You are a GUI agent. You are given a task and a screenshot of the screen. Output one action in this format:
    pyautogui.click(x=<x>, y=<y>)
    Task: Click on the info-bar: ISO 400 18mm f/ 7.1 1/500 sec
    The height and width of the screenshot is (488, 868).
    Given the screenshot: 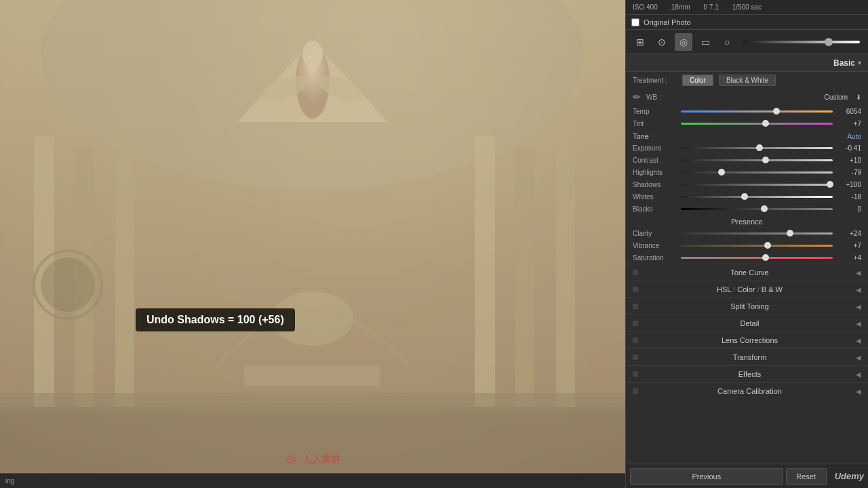 What is the action you would take?
    pyautogui.click(x=747, y=7)
    